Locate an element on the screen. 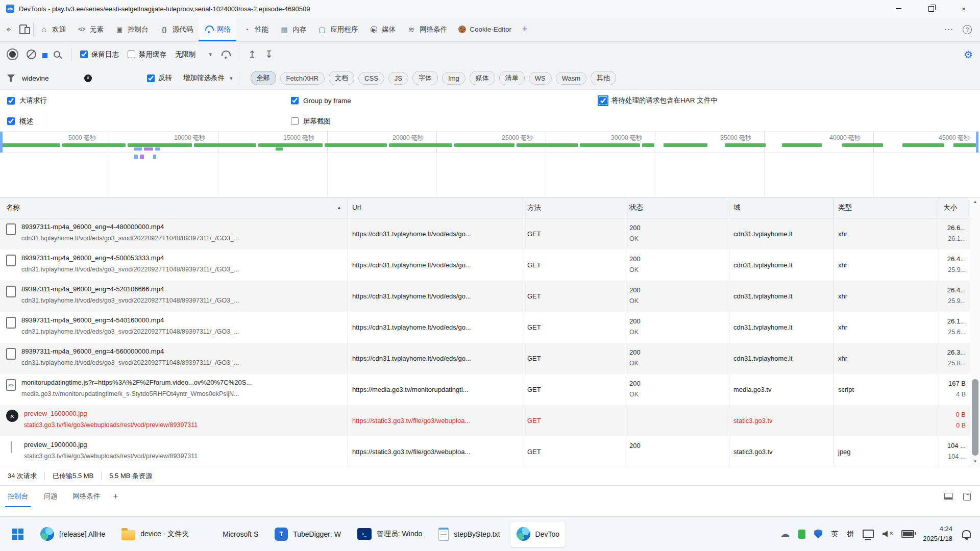  group-by-frame-checkbox is located at coordinates (295, 101).